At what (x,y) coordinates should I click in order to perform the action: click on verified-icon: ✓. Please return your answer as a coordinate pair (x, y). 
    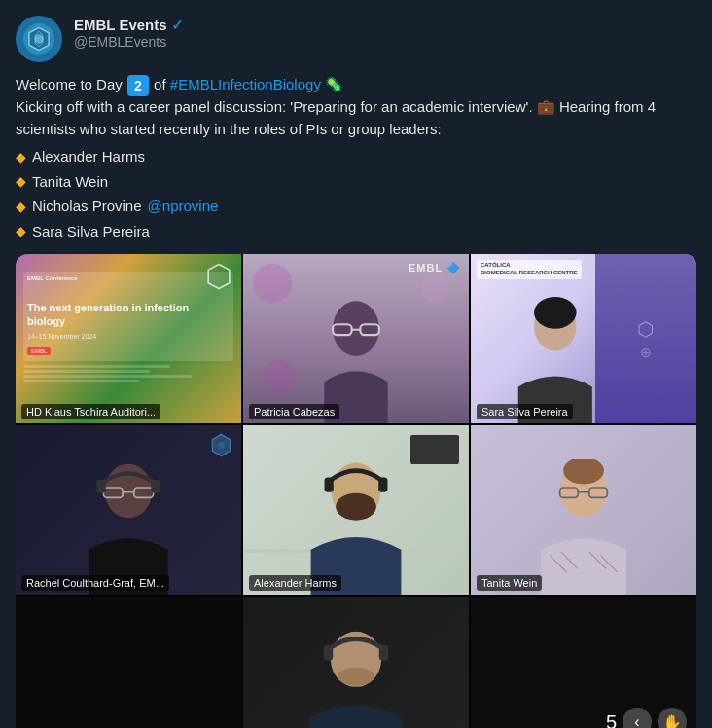
    Looking at the image, I should click on (177, 25).